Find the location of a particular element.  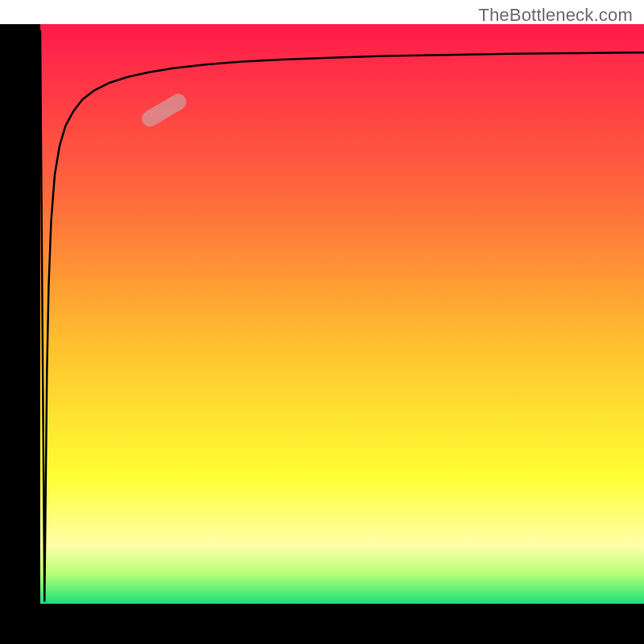

axis-bottom is located at coordinates (322, 624).